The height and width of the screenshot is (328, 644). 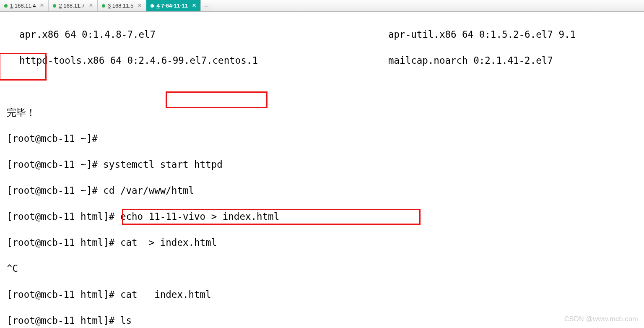 I want to click on output-line: ^C, so click(x=13, y=268).